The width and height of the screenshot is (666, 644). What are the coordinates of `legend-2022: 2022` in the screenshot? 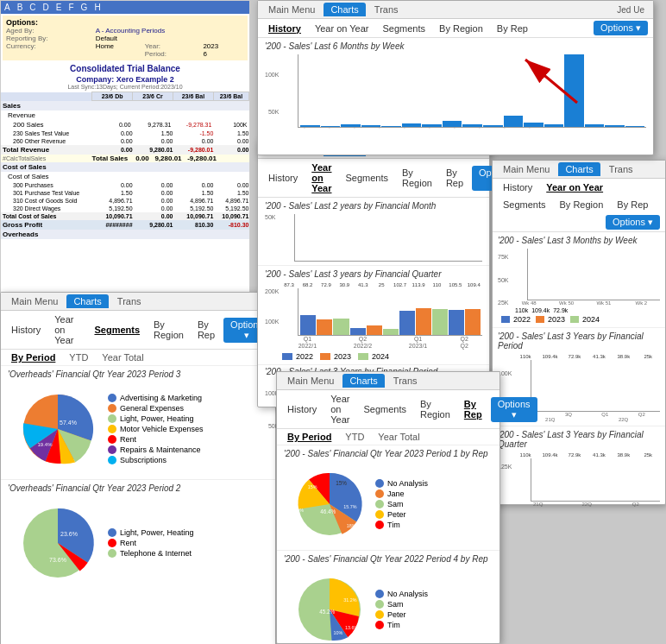 It's located at (298, 357).